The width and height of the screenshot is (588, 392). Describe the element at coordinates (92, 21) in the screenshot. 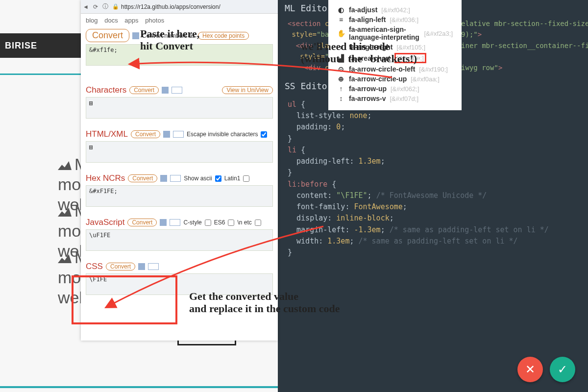

I see `nav-blog: blog` at that location.